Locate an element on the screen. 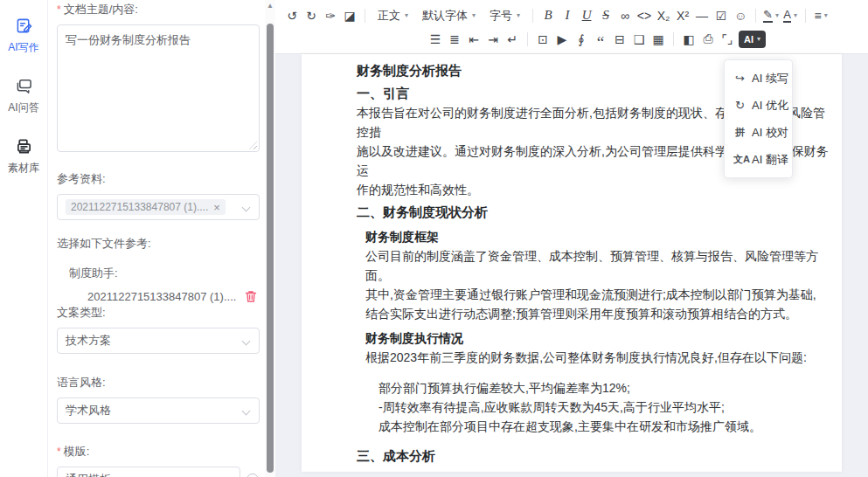 Image resolution: width=868 pixels, height=477 pixels. menu-item-label: AI 优化 is located at coordinates (770, 106).